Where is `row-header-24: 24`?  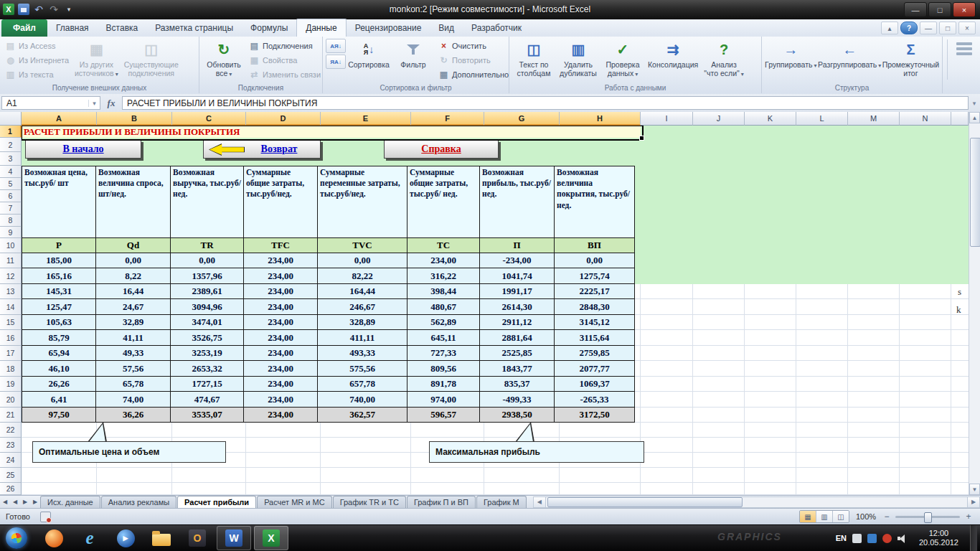
row-header-24: 24 is located at coordinates (11, 461).